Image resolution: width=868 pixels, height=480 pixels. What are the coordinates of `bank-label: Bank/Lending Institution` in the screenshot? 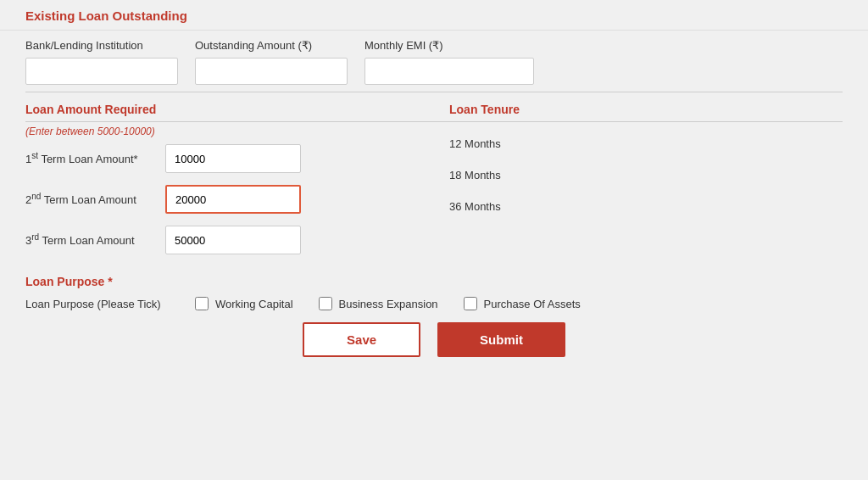 It's located at (102, 46).